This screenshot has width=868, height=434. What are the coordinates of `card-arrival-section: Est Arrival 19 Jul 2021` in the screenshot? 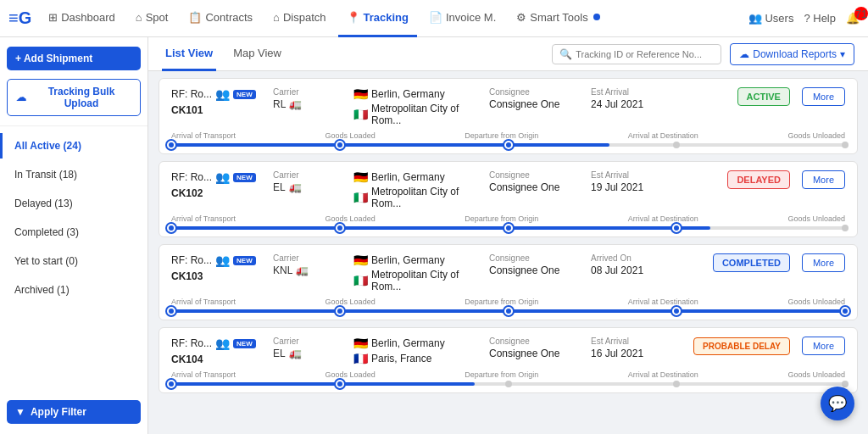 It's located at (642, 181).